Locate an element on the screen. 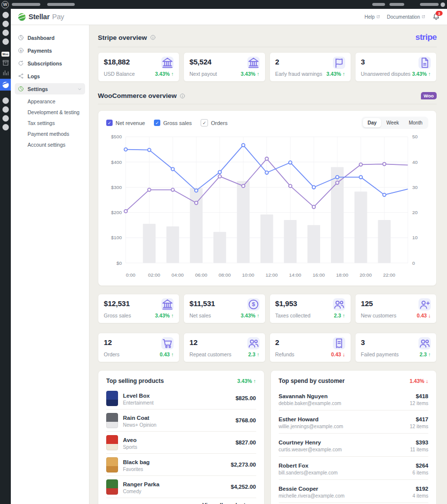 The width and height of the screenshot is (447, 504). customer-amount: $264 is located at coordinates (422, 466).